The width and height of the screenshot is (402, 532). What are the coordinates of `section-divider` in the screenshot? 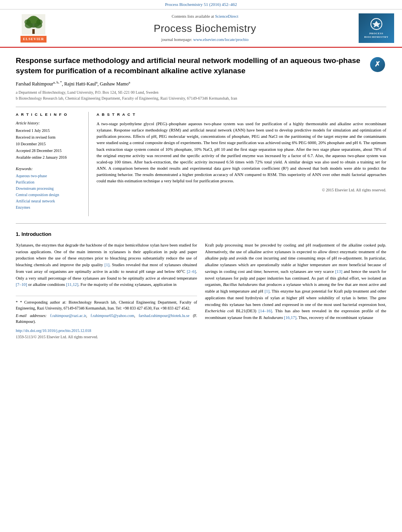 It's located at (201, 224).